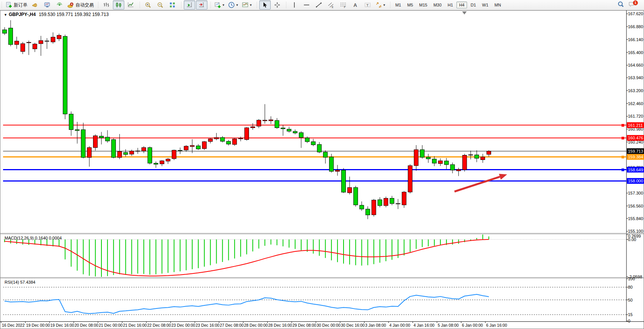  Describe the element at coordinates (294, 5) in the screenshot. I see `vertical-line-button` at that location.